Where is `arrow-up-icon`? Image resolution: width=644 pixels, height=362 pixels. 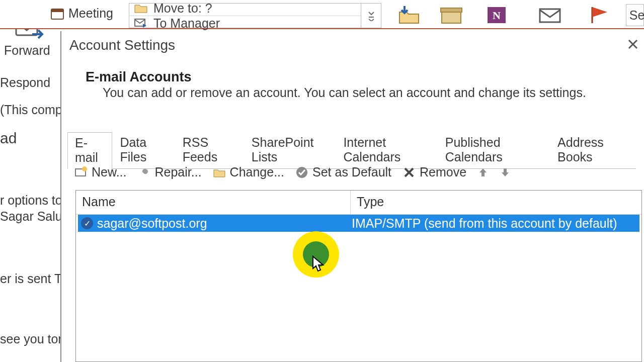 arrow-up-icon is located at coordinates (483, 172).